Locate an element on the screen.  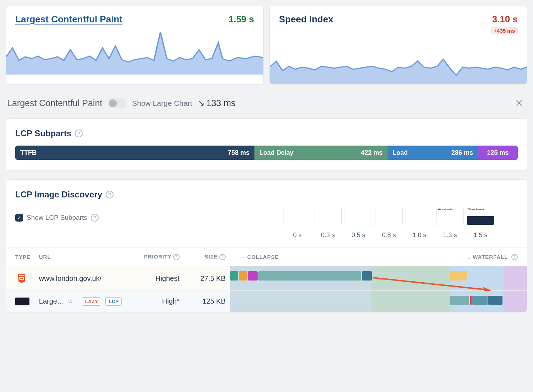
trend-down-icon: ↘ is located at coordinates (201, 103).